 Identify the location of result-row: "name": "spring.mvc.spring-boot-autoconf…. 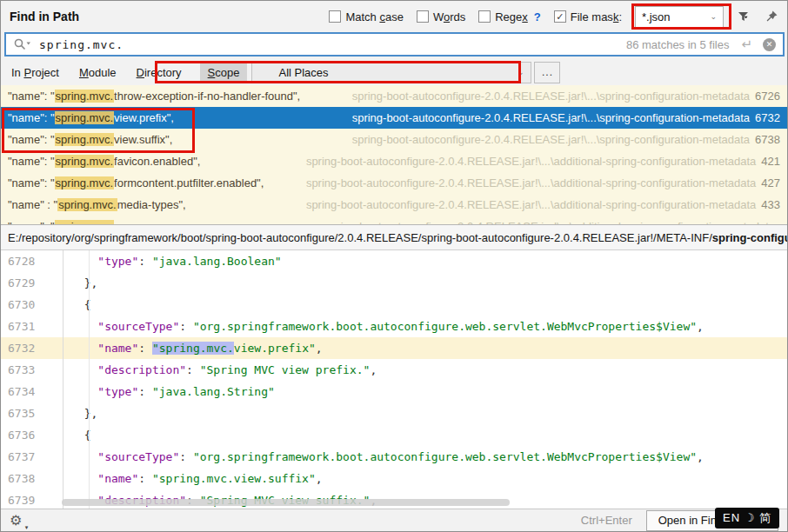
(394, 220).